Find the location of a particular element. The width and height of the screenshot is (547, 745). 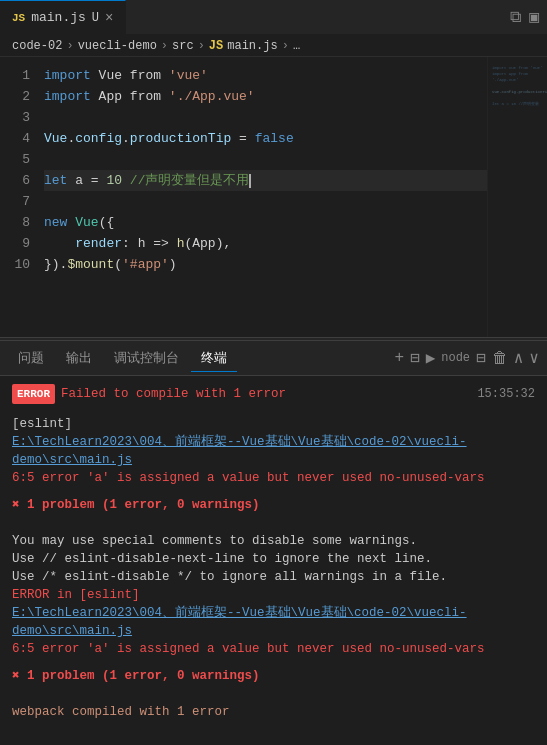

tab-modified: U is located at coordinates (96, 18).